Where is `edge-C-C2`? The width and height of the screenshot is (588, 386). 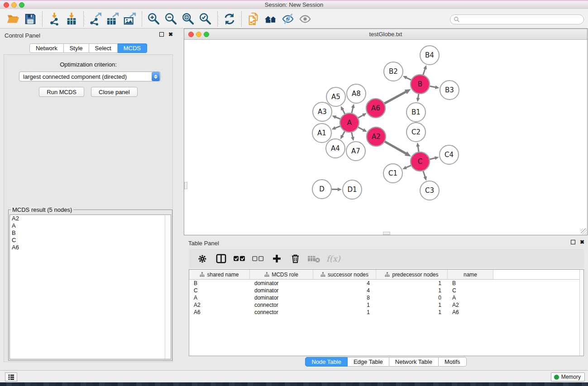 edge-C-C2 is located at coordinates (418, 148).